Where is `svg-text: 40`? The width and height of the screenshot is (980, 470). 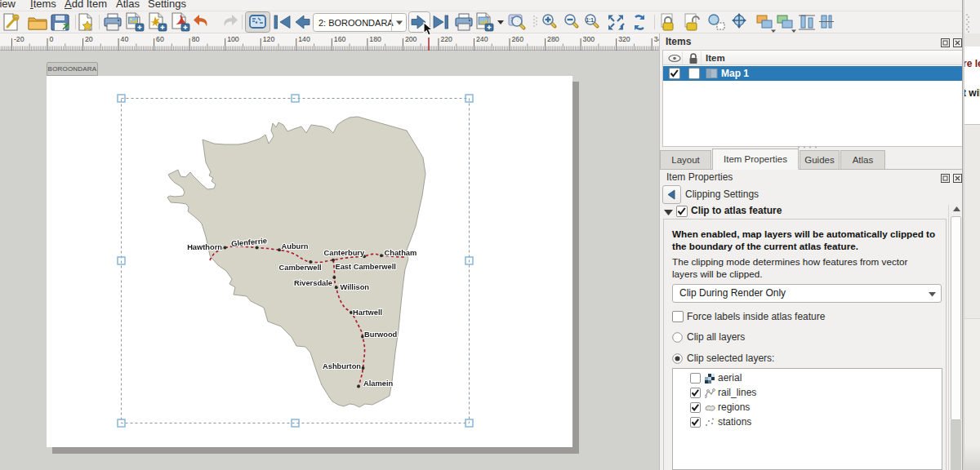 svg-text: 40 is located at coordinates (125, 39).